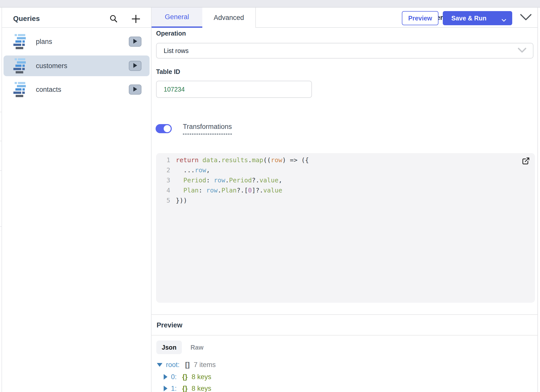 This screenshot has height=392, width=540. Describe the element at coordinates (197, 347) in the screenshot. I see `preview-tab-raw: Raw` at that location.